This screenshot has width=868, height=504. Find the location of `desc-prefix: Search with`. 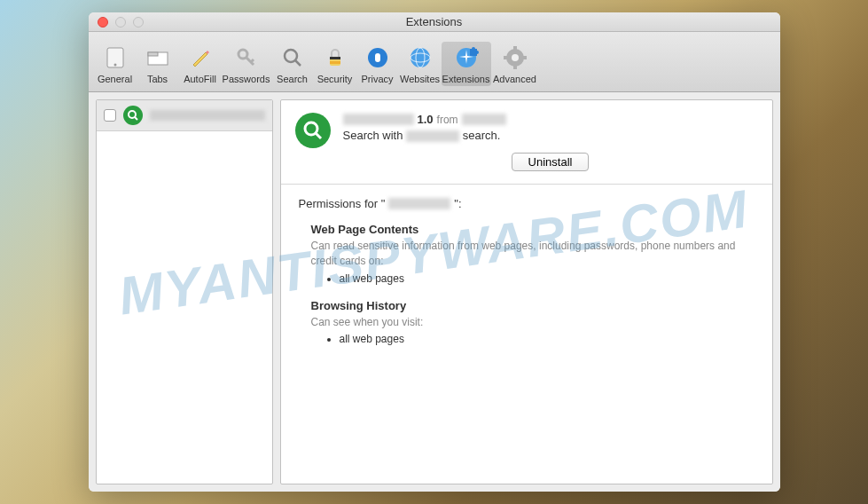

desc-prefix: Search with is located at coordinates (373, 135).